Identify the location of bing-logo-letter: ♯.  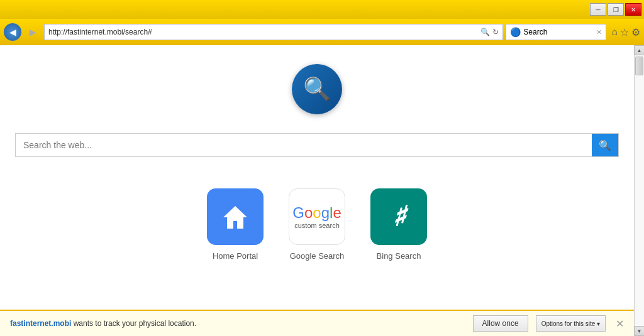
(399, 217).